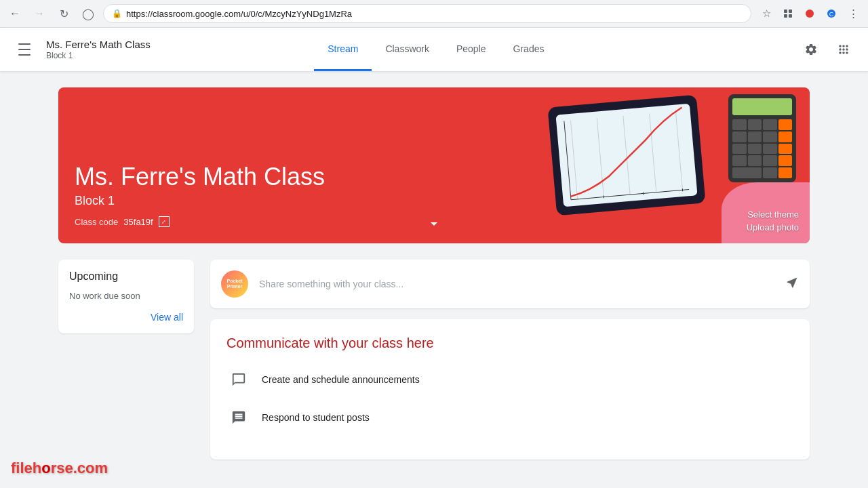  I want to click on communicate-item-1: Create and schedule announcements, so click(510, 380).